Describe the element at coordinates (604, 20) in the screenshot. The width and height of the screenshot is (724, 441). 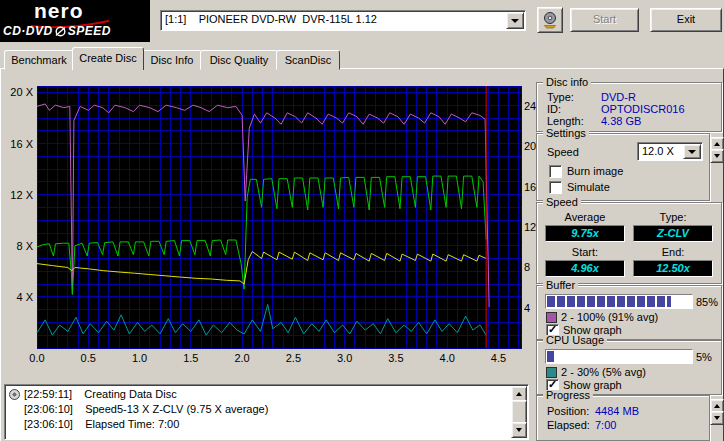
I see `start-button: Start` at that location.